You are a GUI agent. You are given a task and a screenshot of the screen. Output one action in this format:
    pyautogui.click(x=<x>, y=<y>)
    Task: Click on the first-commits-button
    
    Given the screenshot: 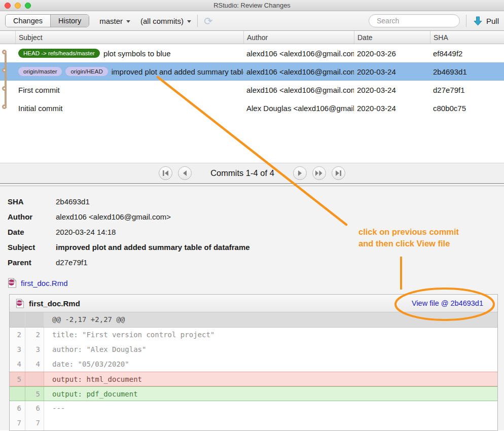 What is the action you would take?
    pyautogui.click(x=165, y=173)
    